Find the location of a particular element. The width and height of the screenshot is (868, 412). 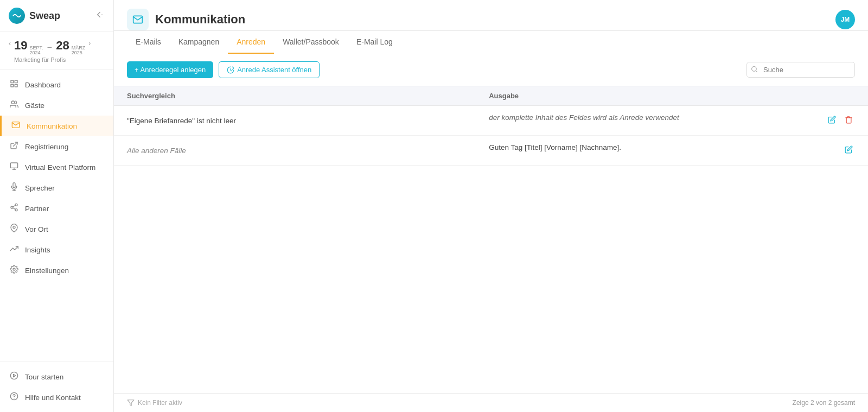

sidebar-header: Sweap is located at coordinates (56, 16).